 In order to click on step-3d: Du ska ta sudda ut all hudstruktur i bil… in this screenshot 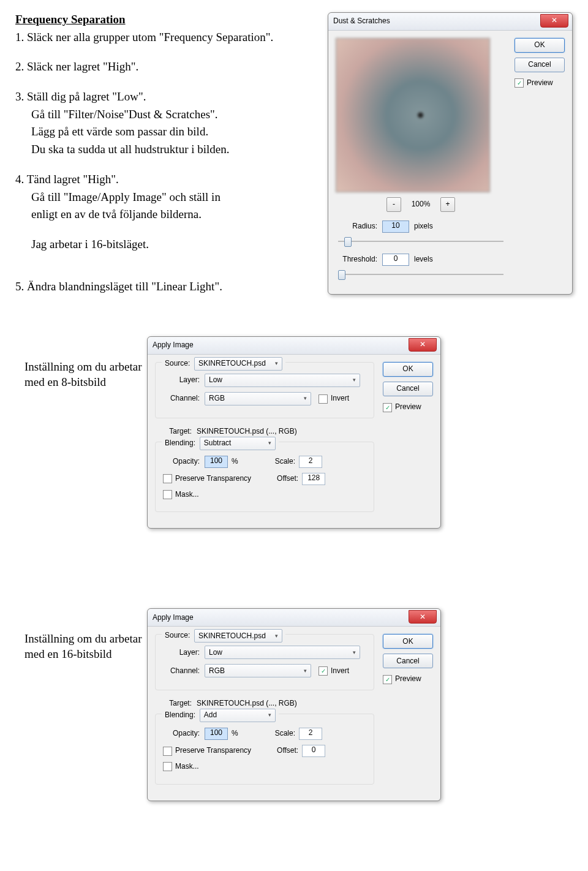, I will do `click(165, 149)`.